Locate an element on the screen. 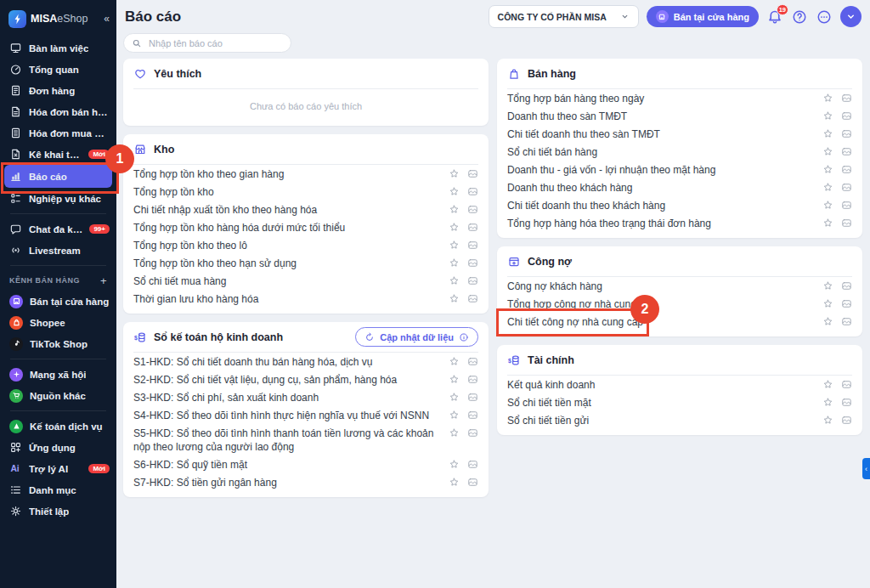  report-row-cong-no-khach-hang: Công nợ khách hàng is located at coordinates (680, 286).